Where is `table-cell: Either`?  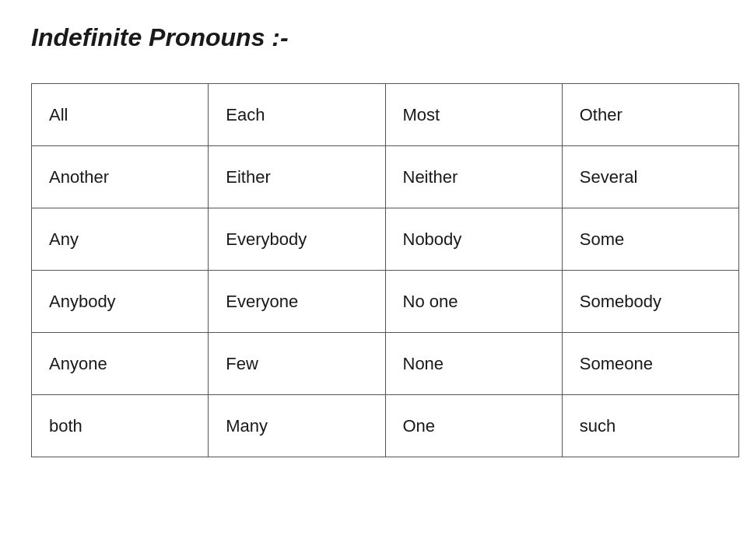 table-cell: Either is located at coordinates (297, 177).